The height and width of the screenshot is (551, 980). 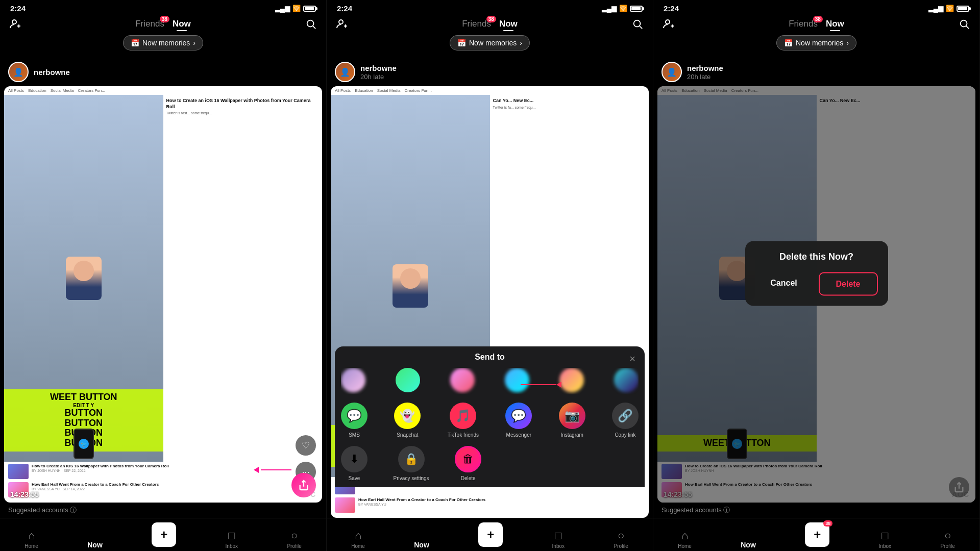 What do you see at coordinates (817, 535) in the screenshot?
I see `create-btn-3: 38 +` at bounding box center [817, 535].